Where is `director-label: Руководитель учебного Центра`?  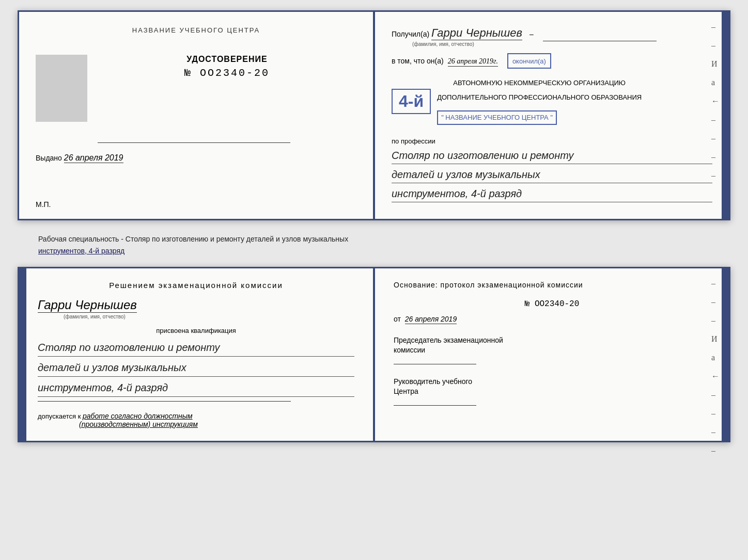
director-label: Руководитель учебного Центра is located at coordinates (552, 387).